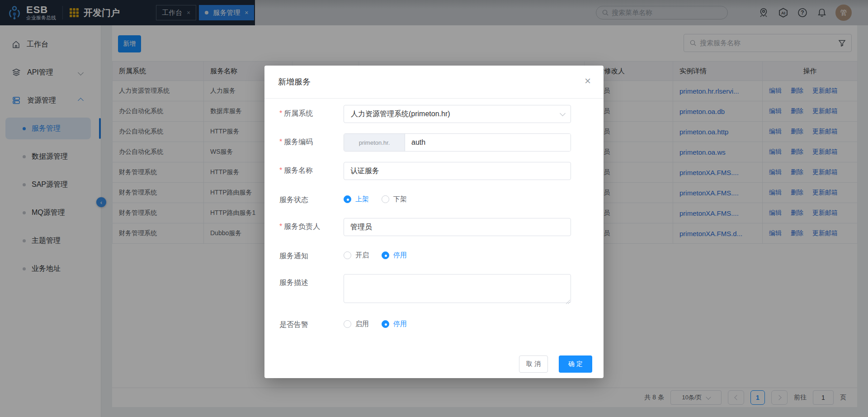 The image size is (868, 417). Describe the element at coordinates (356, 255) in the screenshot. I see `radio-option: 开启` at that location.